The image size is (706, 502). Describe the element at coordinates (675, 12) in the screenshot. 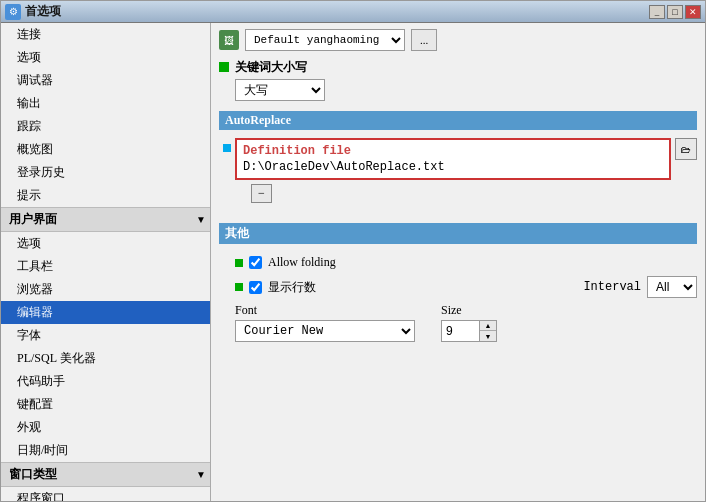

I see `title-buttons: _ □ ✕` at that location.